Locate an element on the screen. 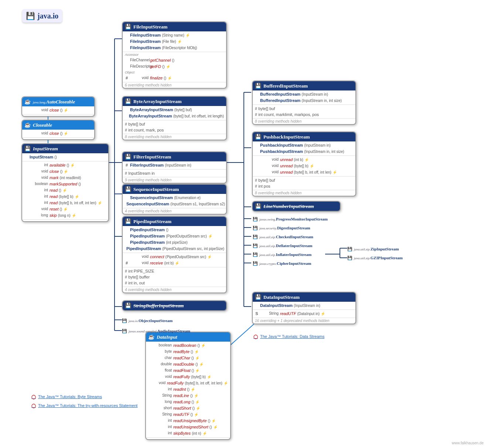 The width and height of the screenshot is (491, 448). credit: www.falkhausen.de is located at coordinates (468, 443).